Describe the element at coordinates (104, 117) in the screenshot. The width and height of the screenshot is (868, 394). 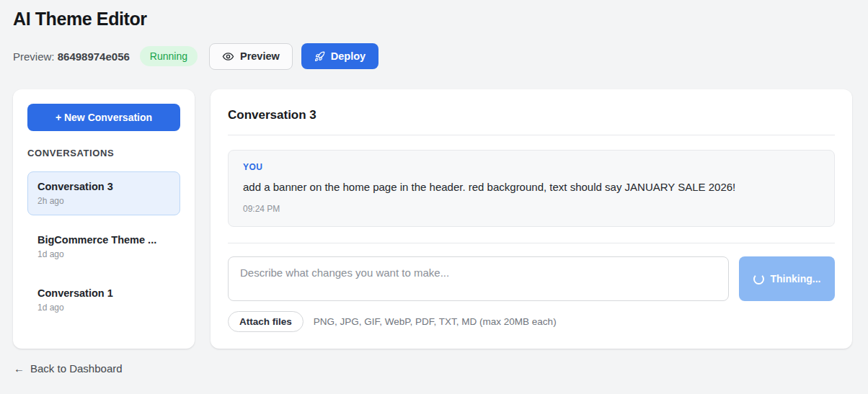
I see `new-conversation-button: + New Conversation` at that location.